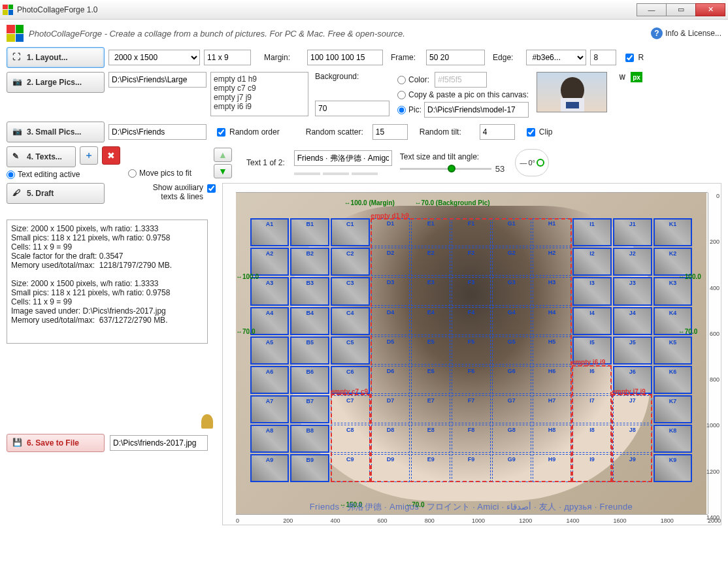  What do you see at coordinates (718, 196) in the screenshot?
I see `y-tick: 0` at bounding box center [718, 196].